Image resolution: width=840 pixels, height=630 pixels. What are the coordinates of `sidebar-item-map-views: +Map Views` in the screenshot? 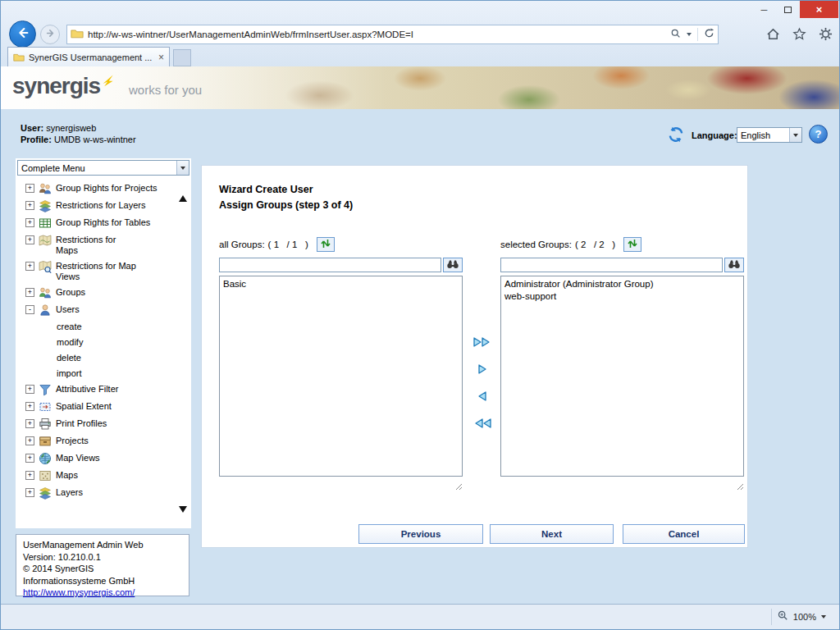 It's located at (97, 458).